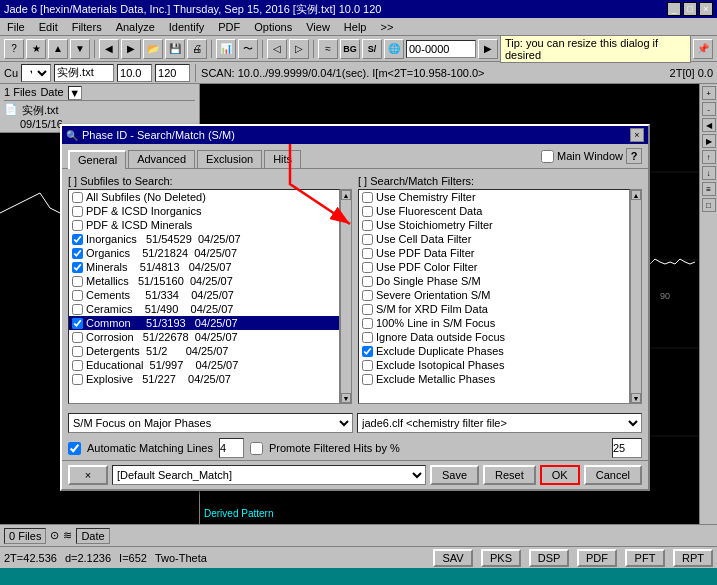 This screenshot has height=585, width=717. What do you see at coordinates (488, 49) in the screenshot?
I see `toolbar-btn-go: ▶` at bounding box center [488, 49].